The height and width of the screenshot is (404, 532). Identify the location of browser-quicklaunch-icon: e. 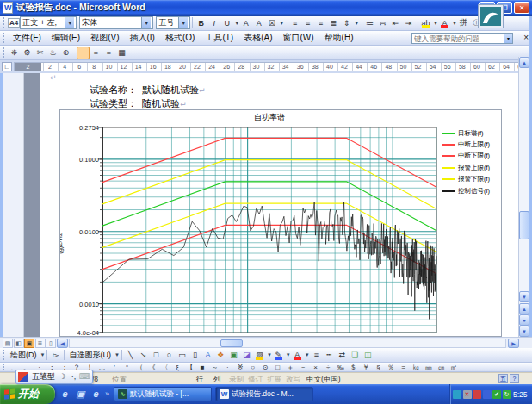
(96, 394).